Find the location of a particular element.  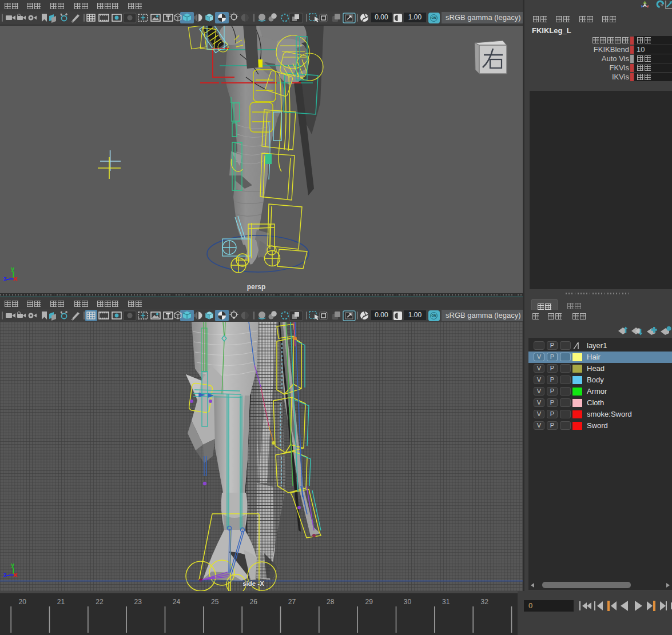

svg-text: 20 is located at coordinates (23, 602).